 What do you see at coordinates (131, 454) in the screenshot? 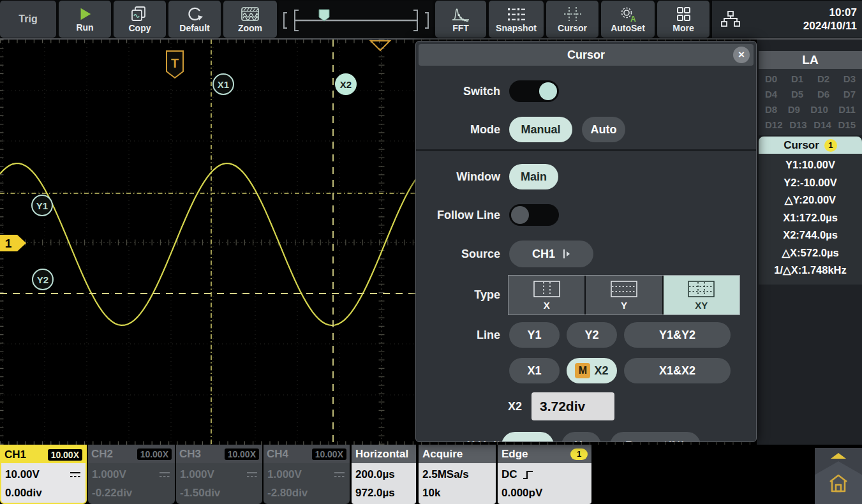
I see `ch2-header: CH2 10.00X` at bounding box center [131, 454].